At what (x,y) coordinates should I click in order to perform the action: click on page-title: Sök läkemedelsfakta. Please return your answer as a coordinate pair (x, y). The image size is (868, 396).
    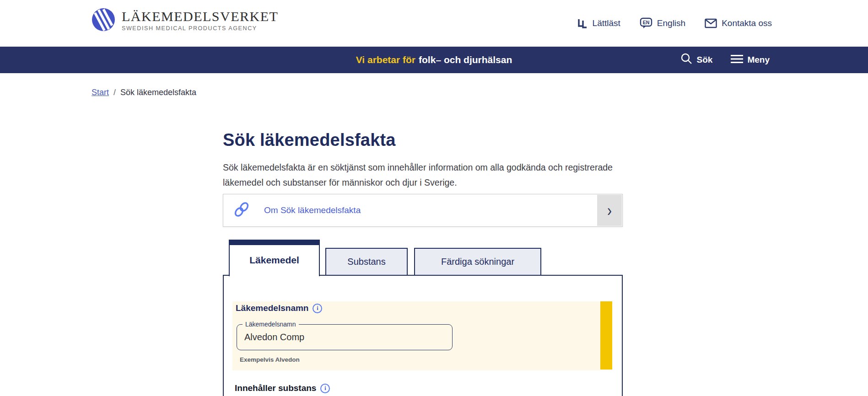
    Looking at the image, I should click on (309, 140).